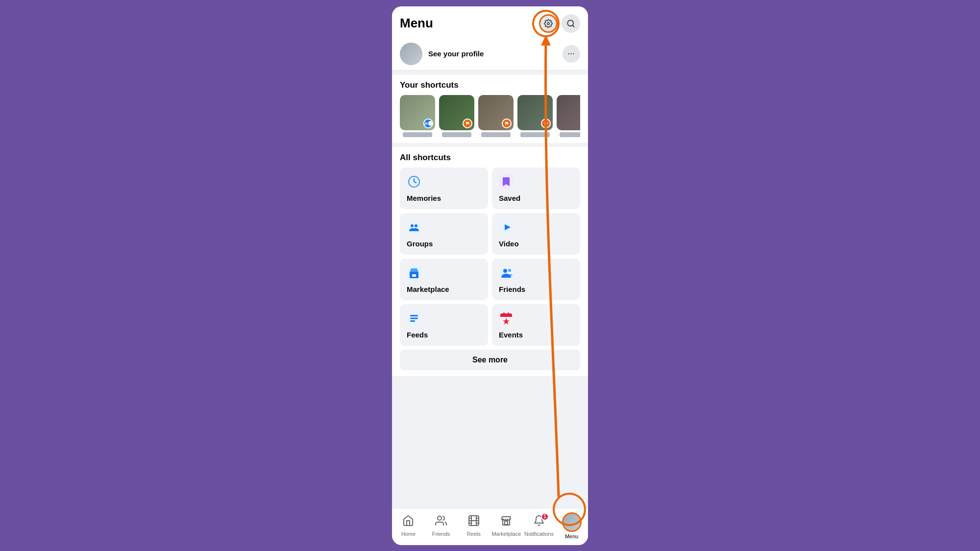 The height and width of the screenshot is (551, 980). What do you see at coordinates (441, 526) in the screenshot?
I see `nav-friends: Friends` at bounding box center [441, 526].